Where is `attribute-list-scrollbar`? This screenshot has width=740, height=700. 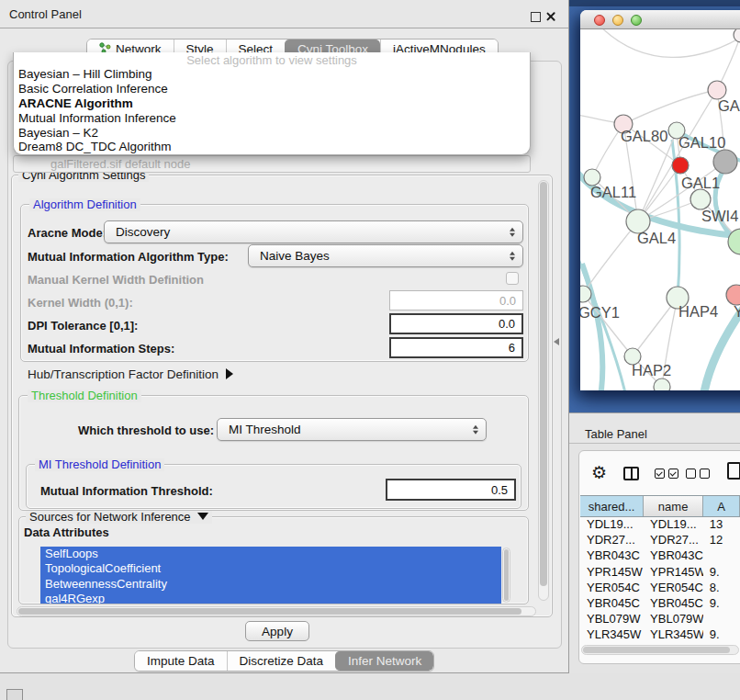
attribute-list-scrollbar is located at coordinates (507, 575).